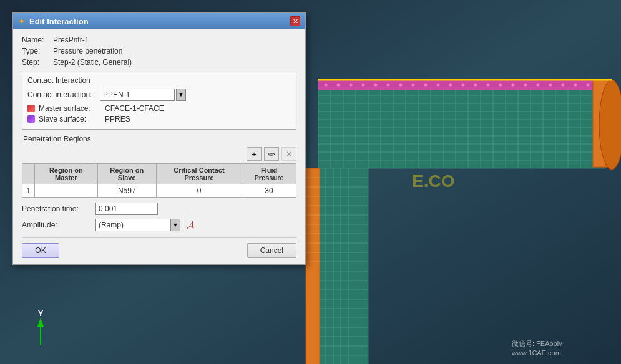  Describe the element at coordinates (271, 154) in the screenshot. I see `edit-row-button: ✏` at that location.